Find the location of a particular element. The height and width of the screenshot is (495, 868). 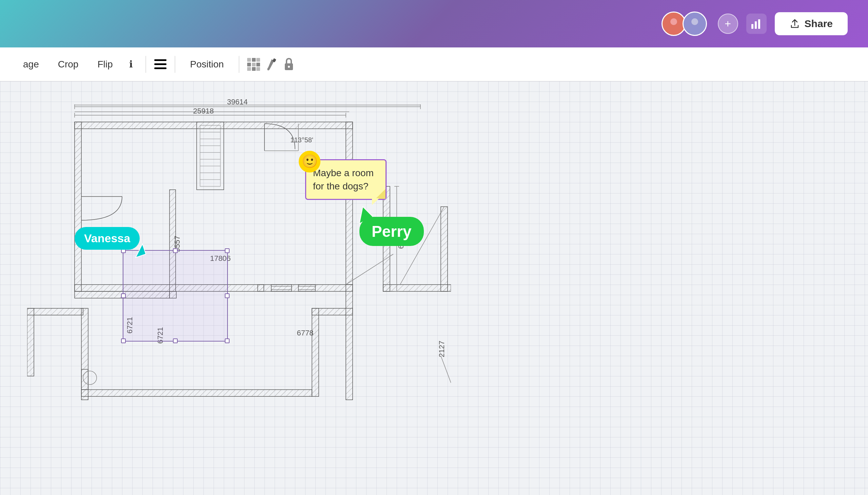

selection-handle-br is located at coordinates (227, 341).